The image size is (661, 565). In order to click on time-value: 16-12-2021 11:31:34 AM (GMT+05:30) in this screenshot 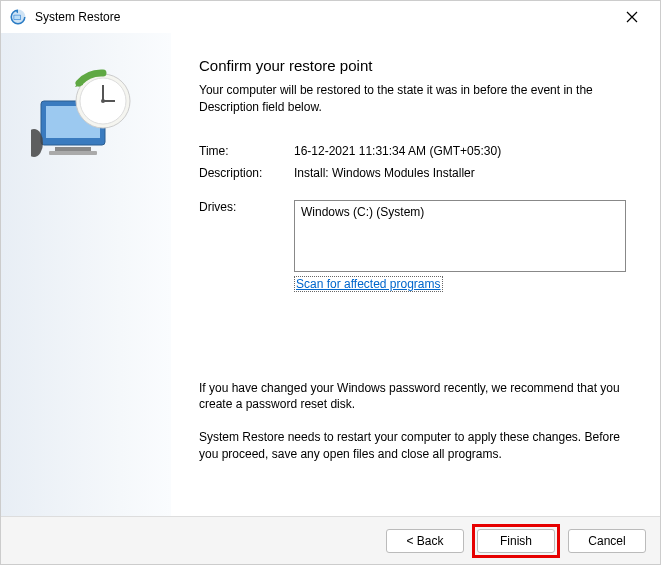, I will do `click(463, 151)`.